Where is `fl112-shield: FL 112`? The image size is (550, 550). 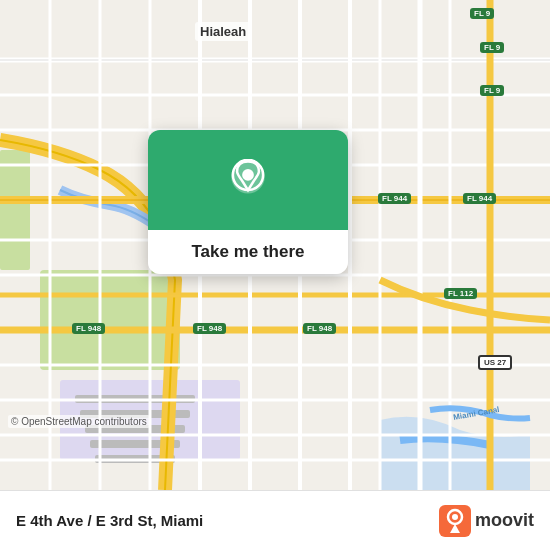
fl112-shield: FL 112 is located at coordinates (460, 294).